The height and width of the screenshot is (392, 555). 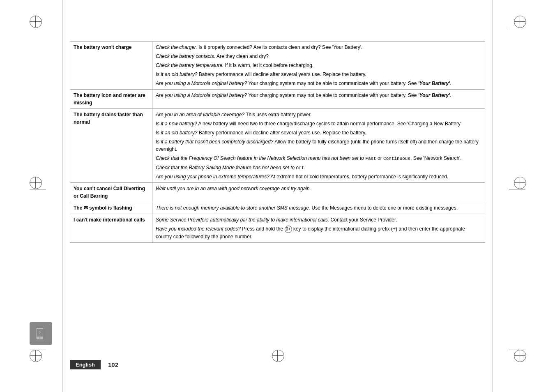 What do you see at coordinates (38, 350) in the screenshot?
I see `rule-bot-left` at bounding box center [38, 350].